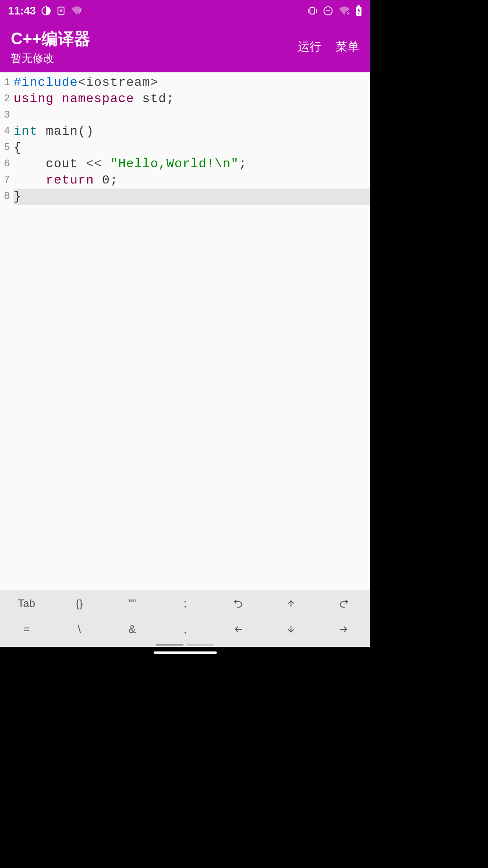 The height and width of the screenshot is (868, 488). What do you see at coordinates (192, 164) in the screenshot?
I see `code-line: cout << "Hello,World!\n";` at bounding box center [192, 164].